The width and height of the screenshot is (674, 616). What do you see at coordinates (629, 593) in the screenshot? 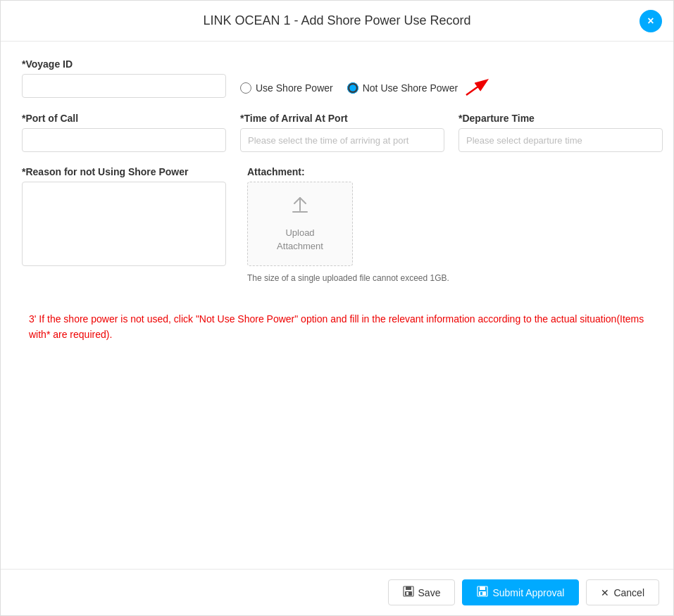
I see `cancel-label: Cancel` at bounding box center [629, 593].